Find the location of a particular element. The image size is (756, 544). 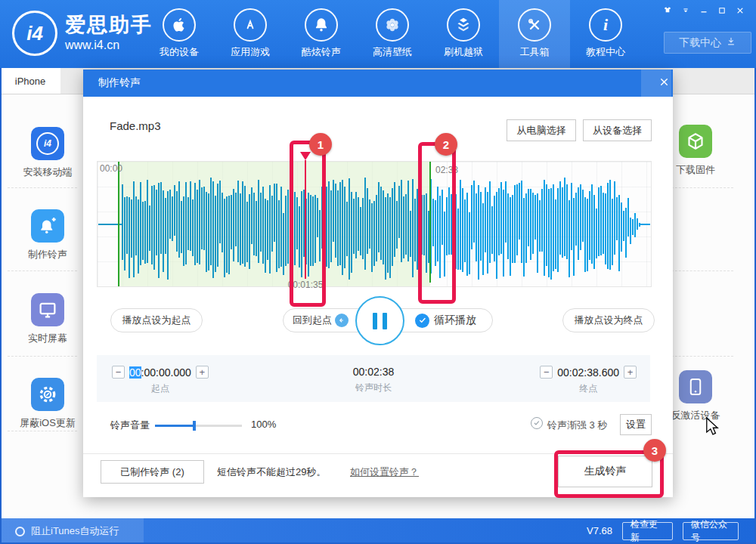

app-header: i4 爱思助手 www.i4.cn 我的设备 应用游戏 酷炫铃声 高清壁纸 is located at coordinates (378, 34).